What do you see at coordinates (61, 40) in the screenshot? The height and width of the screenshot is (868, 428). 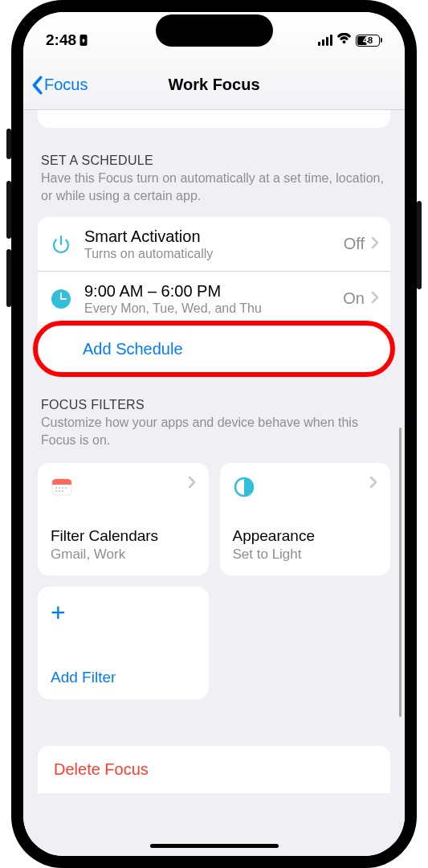 I see `time-text: 2:48` at bounding box center [61, 40].